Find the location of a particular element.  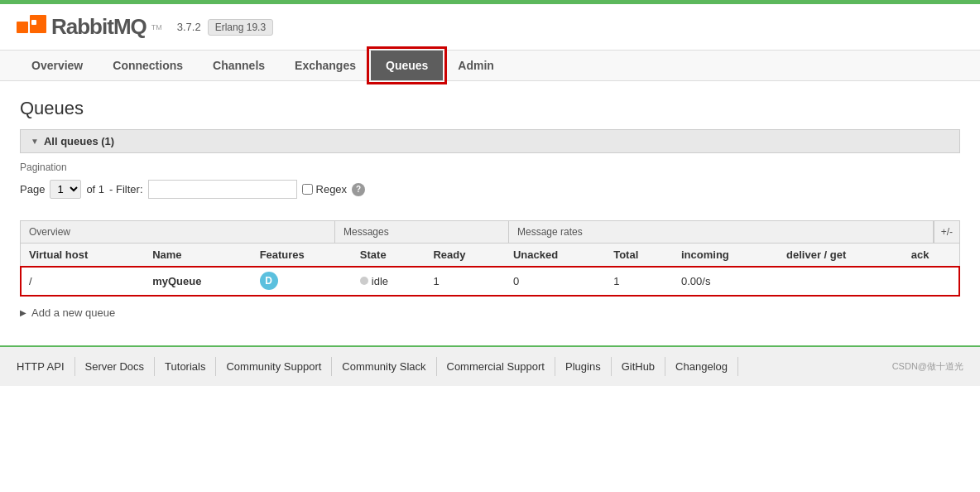

cell-feature: D is located at coordinates (301, 282).